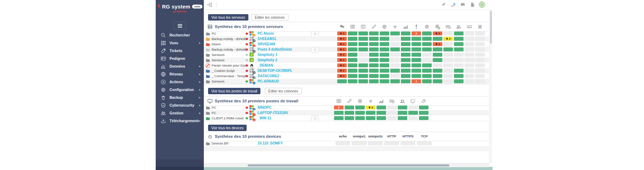 This screenshot has width=644, height=170. Describe the element at coordinates (275, 50) in the screenshot. I see `server-link: Poste 4 doNotDelete` at that location.